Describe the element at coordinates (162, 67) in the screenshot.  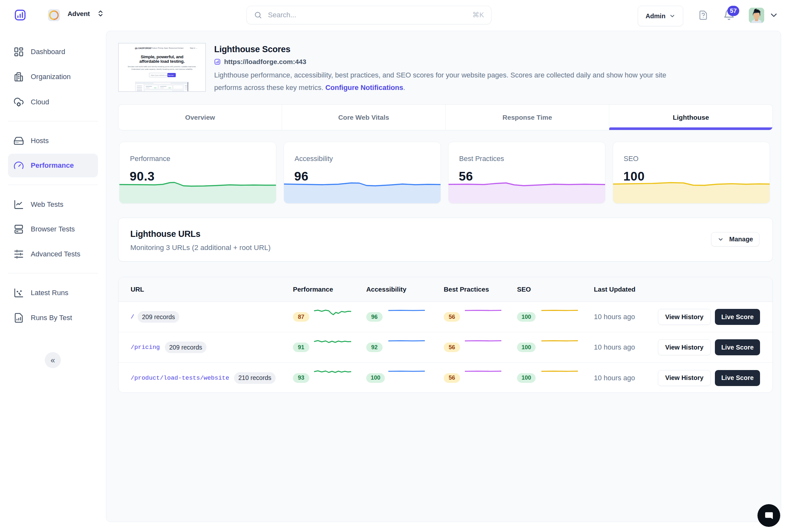
I see `svg-text:Simulate real-world traffic an: Simulate real-world traffic and identify…` at that location.